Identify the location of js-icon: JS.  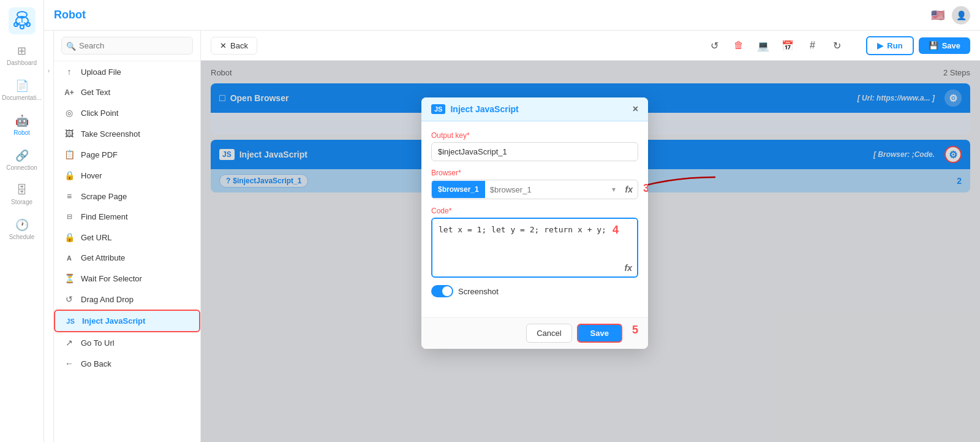
(70, 321).